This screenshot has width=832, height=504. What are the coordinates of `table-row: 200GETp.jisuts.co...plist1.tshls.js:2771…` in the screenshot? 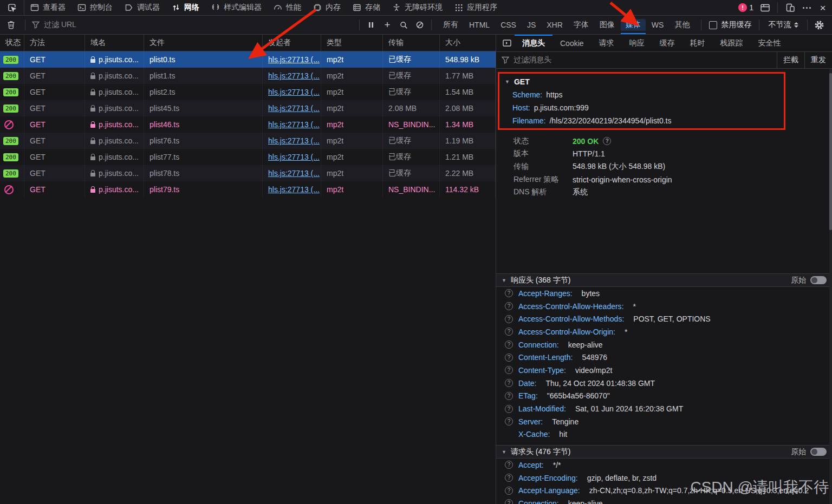 It's located at (248, 76).